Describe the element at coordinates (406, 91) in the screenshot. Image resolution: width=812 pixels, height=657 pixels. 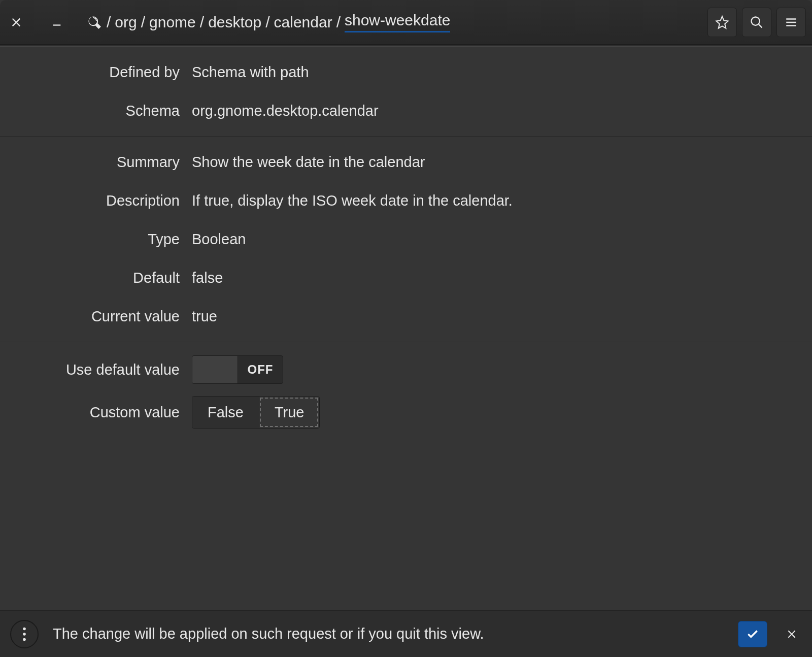
I see `schema-section: Defined by Schema with path Schema org.g…` at that location.